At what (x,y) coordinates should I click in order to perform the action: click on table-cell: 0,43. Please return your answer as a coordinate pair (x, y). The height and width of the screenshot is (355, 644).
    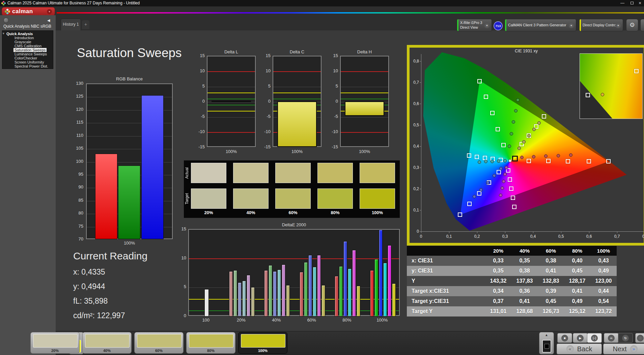
    Looking at the image, I should click on (604, 261).